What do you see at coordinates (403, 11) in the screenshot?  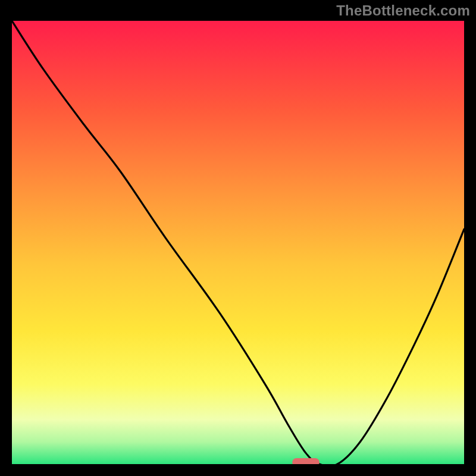 I see `watermark-label: TheBottleneck.com` at bounding box center [403, 11].